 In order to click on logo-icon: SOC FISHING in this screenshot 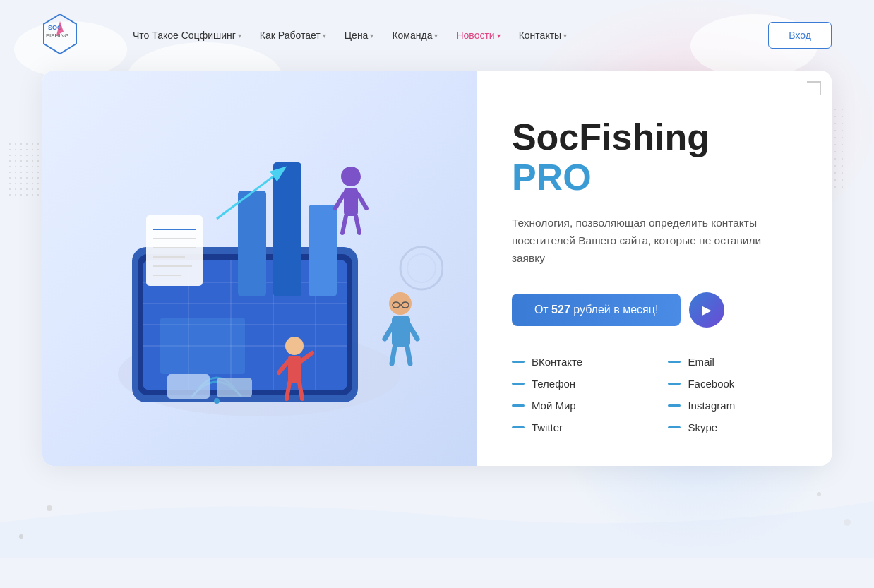, I will do `click(60, 35)`.